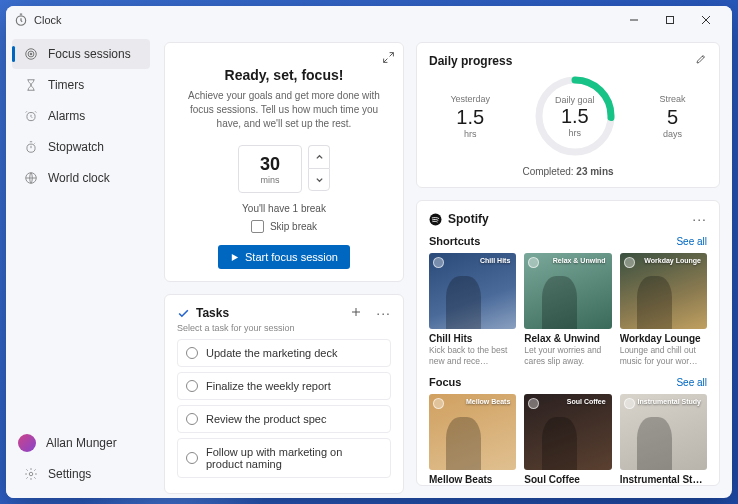  What do you see at coordinates (284, 110) in the screenshot?
I see `focus-description: Achieve your goals and get more done wit…` at bounding box center [284, 110].